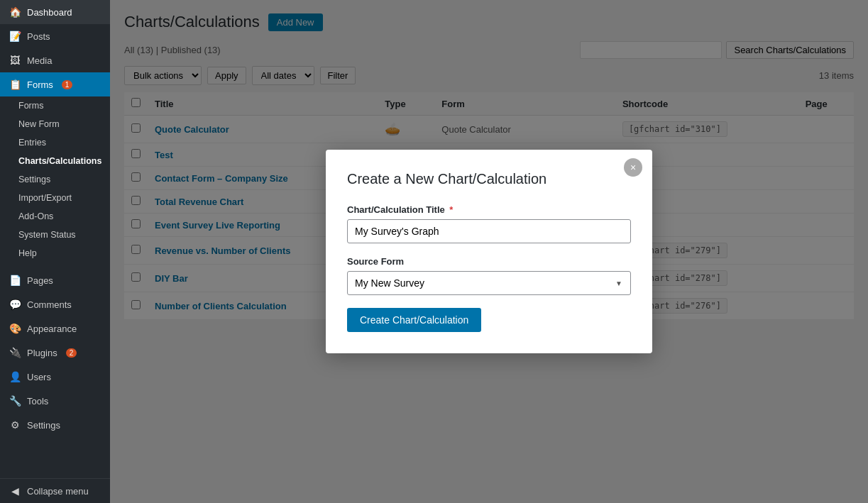  Describe the element at coordinates (15, 328) in the screenshot. I see `appearance-icon: 🎨` at that location.